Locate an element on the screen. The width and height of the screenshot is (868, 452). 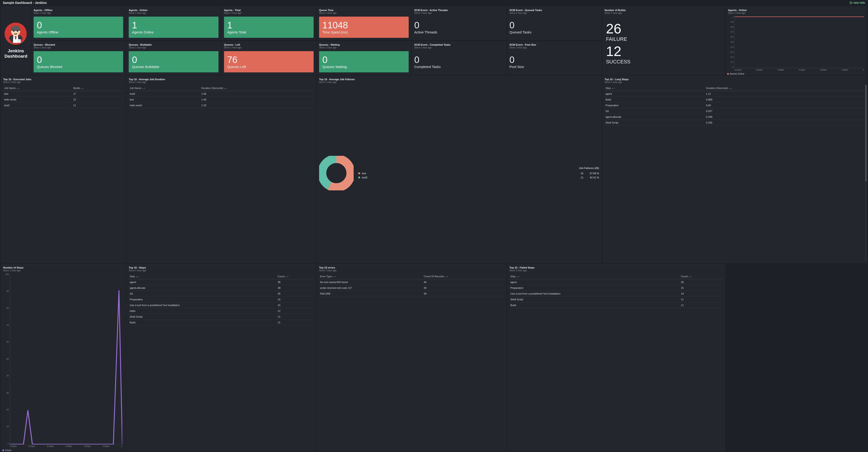
col-header: Builds▲▼ is located at coordinates (98, 88).